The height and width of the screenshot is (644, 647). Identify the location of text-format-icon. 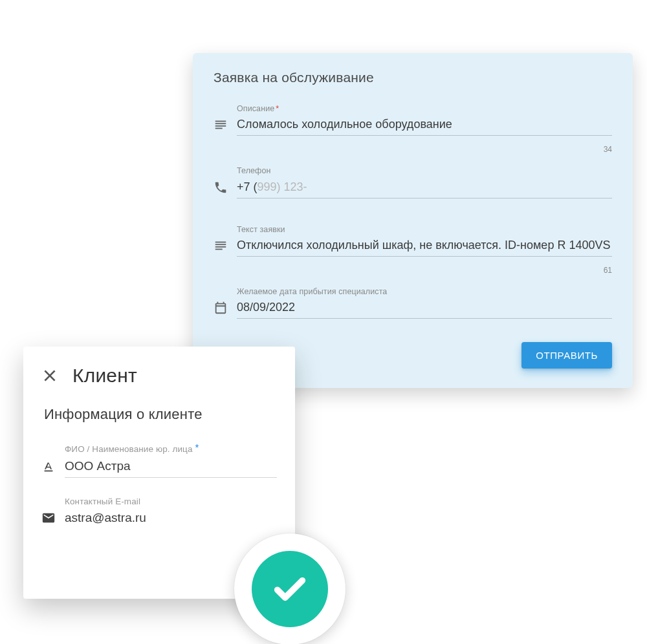
(49, 467).